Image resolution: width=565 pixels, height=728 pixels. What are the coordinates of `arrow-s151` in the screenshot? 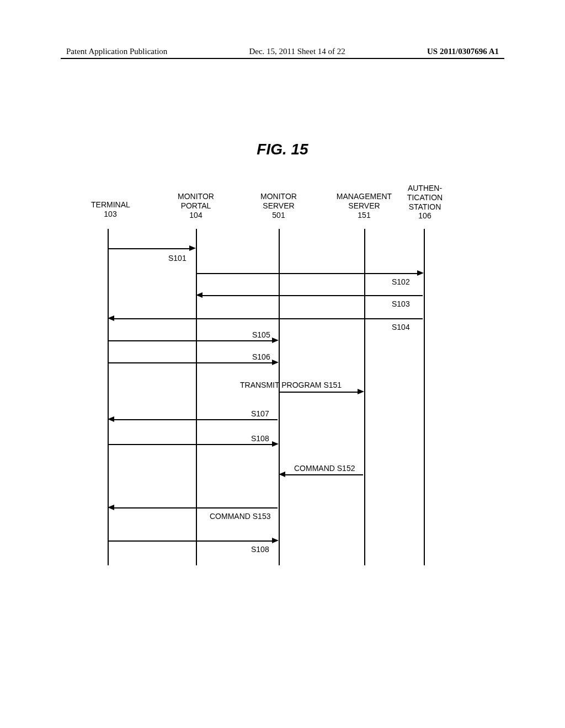 It's located at (319, 392).